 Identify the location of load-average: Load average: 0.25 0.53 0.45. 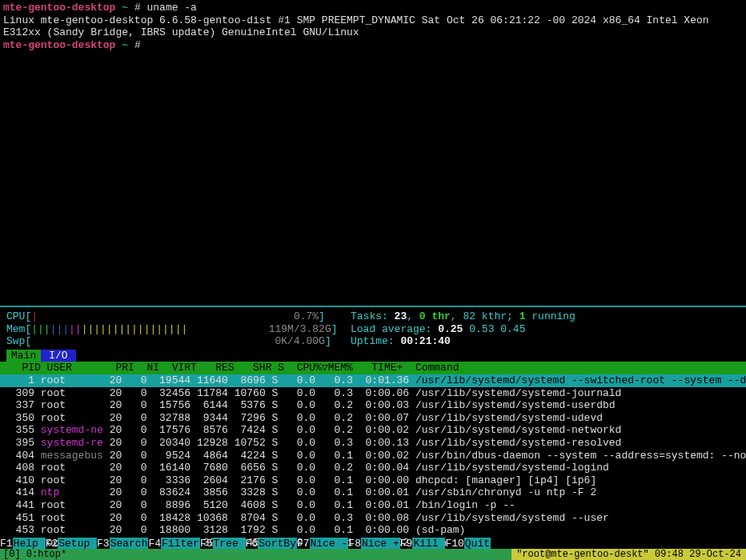
(545, 330).